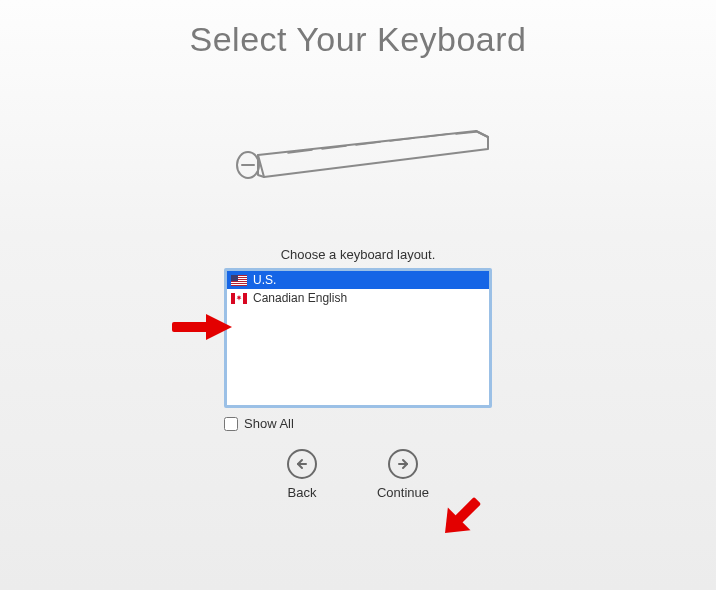 The image size is (716, 590). I want to click on prompt-label: Choose a keyboard layout., so click(358, 254).